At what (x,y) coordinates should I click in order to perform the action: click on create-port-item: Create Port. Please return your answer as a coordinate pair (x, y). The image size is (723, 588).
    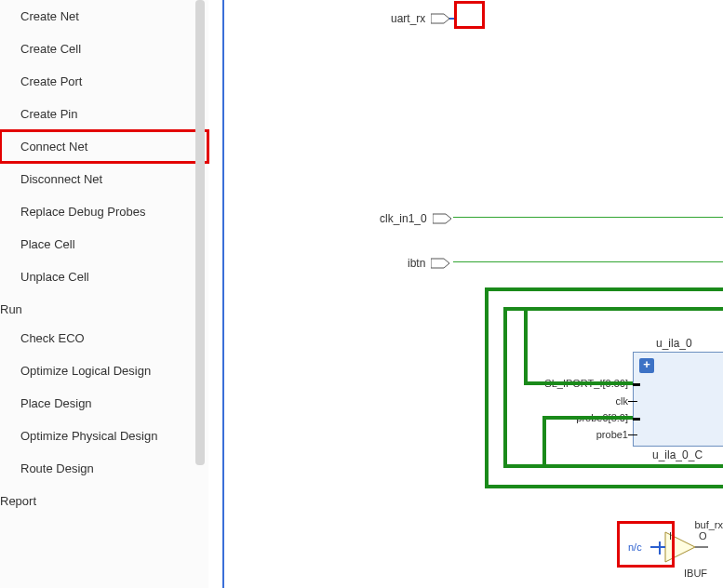
    Looking at the image, I should click on (104, 82).